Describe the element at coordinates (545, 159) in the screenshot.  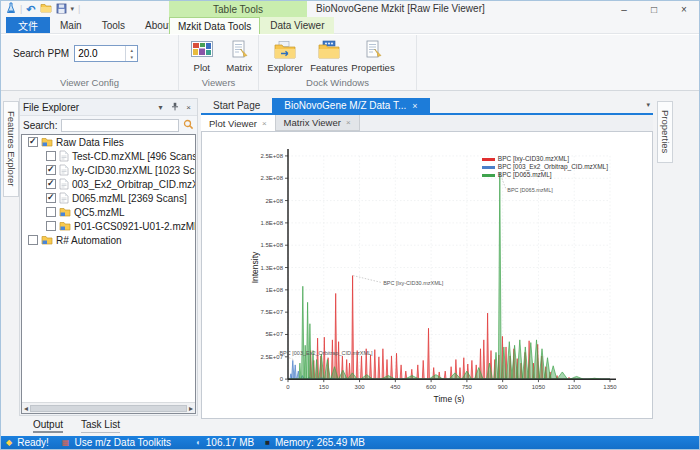
I see `legend-entry: BPC [lxy-CID30.mzXML]` at that location.